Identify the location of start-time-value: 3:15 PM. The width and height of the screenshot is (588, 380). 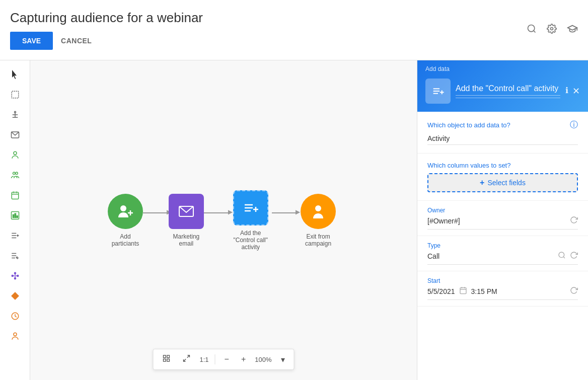
(484, 291).